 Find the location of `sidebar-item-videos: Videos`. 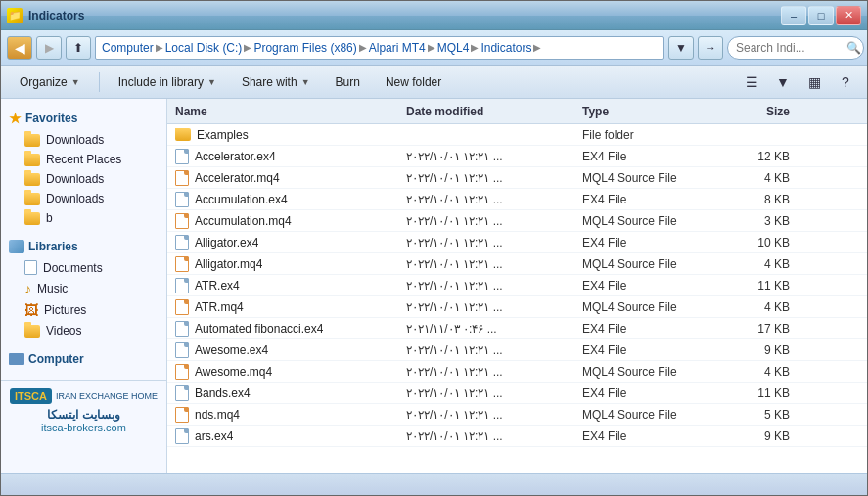

sidebar-item-videos: Videos is located at coordinates (84, 331).